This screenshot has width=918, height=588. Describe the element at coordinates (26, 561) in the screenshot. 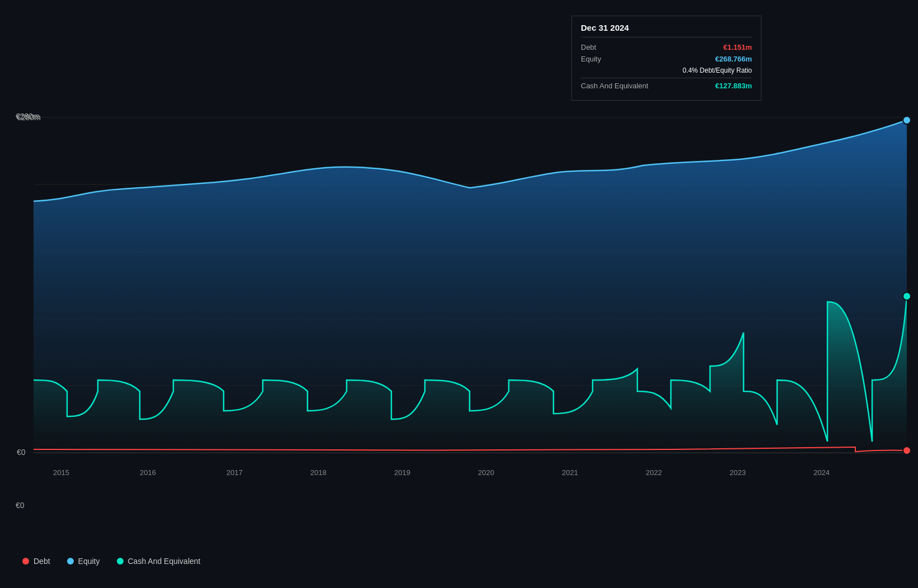

I see `legend-debt-dot` at that location.